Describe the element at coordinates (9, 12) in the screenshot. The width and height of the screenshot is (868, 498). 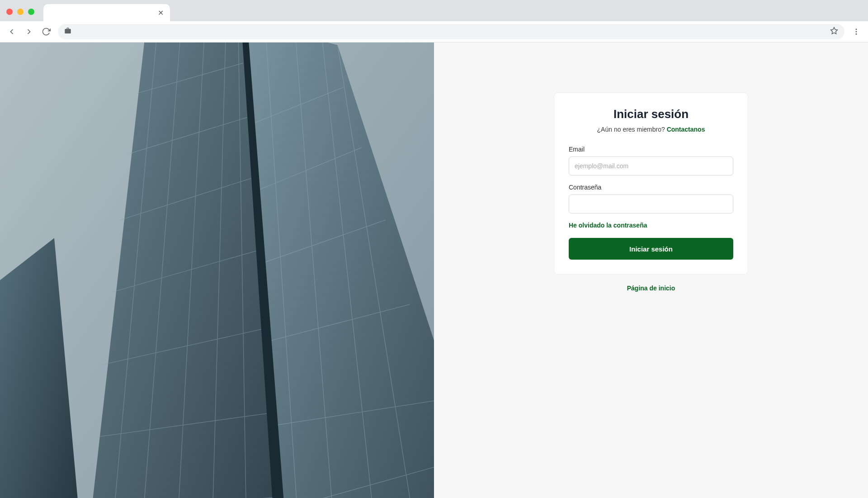
I see `window-close-button` at that location.